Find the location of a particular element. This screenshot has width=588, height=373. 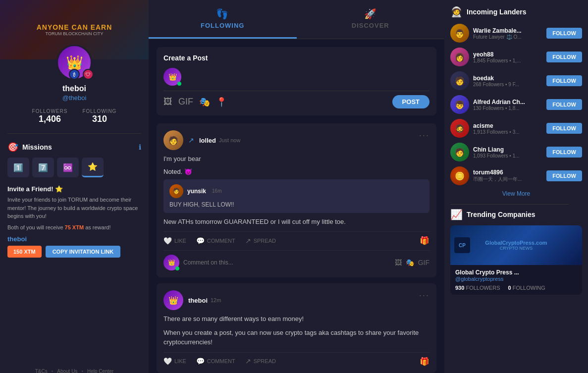

post-author-avatar: 🧑 is located at coordinates (173, 140).